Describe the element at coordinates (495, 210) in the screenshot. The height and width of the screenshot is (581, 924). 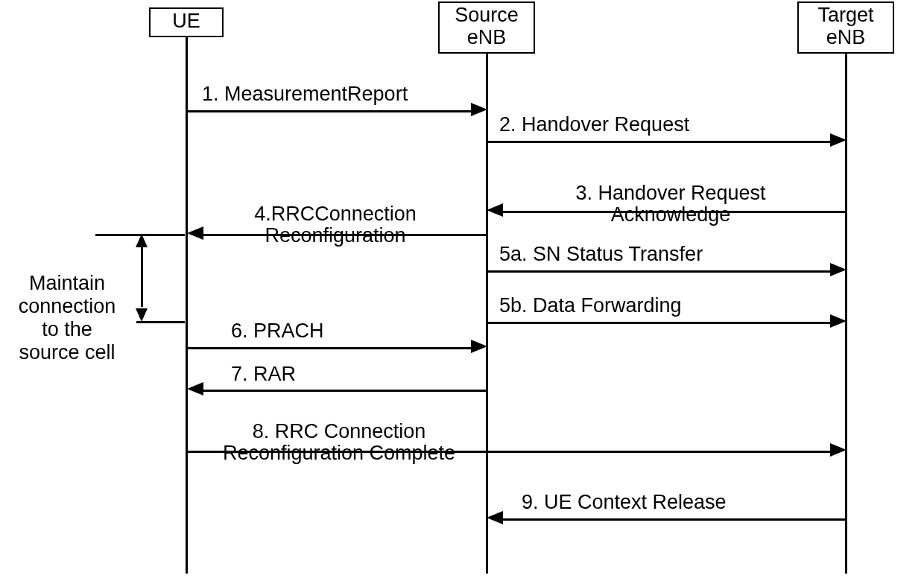
I see `msg3-arrowhead` at that location.